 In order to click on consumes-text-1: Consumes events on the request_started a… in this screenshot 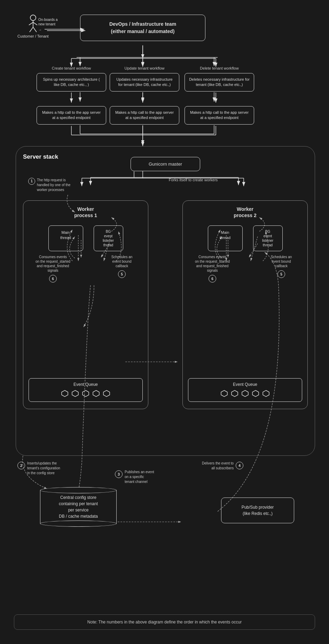, I will do `click(53, 264)`.